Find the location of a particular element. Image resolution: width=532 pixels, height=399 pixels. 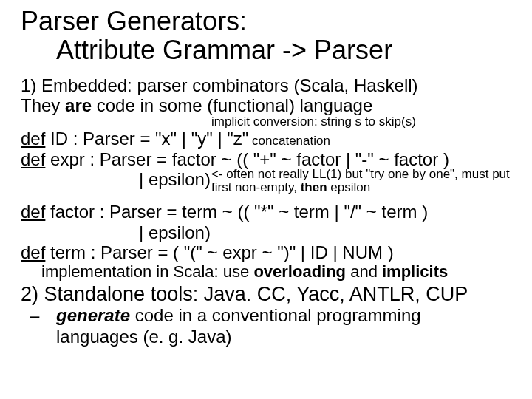

annotation-implicit-conversion: implicit conversion: string s to skip(s) is located at coordinates (266, 122).